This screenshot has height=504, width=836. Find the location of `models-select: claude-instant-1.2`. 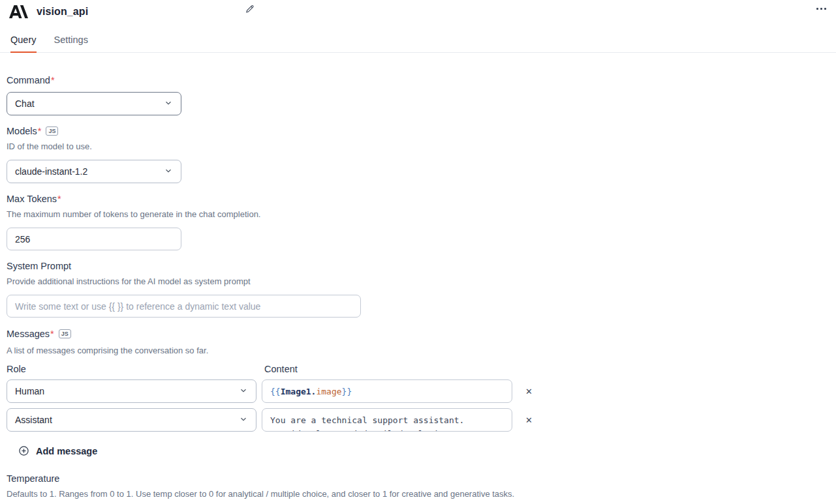

models-select: claude-instant-1.2 is located at coordinates (94, 171).